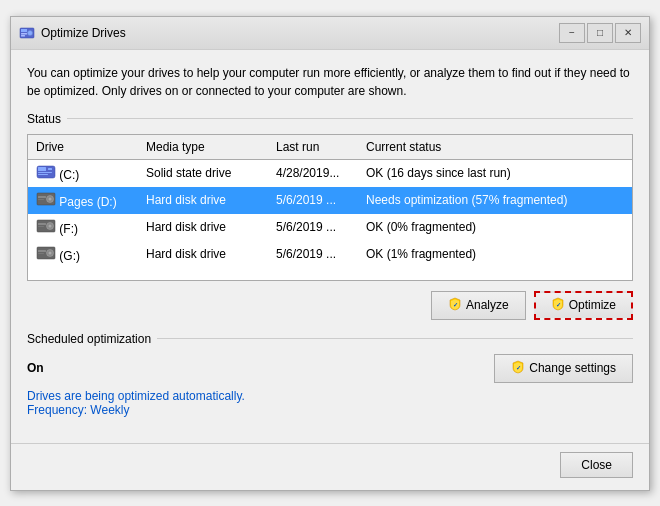 Image resolution: width=660 pixels, height=506 pixels. Describe the element at coordinates (44, 119) in the screenshot. I see `status-label: Status` at that location.